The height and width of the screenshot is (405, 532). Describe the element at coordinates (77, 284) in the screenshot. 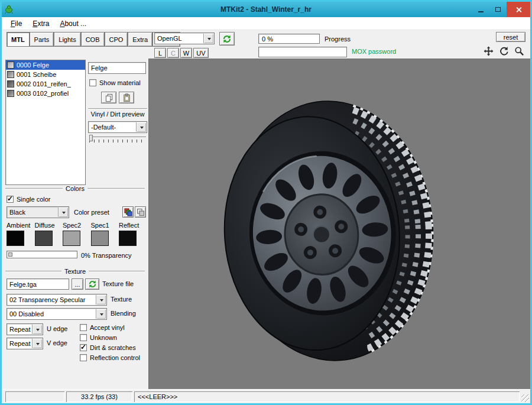

I see `texture-browse-button: ...` at that location.